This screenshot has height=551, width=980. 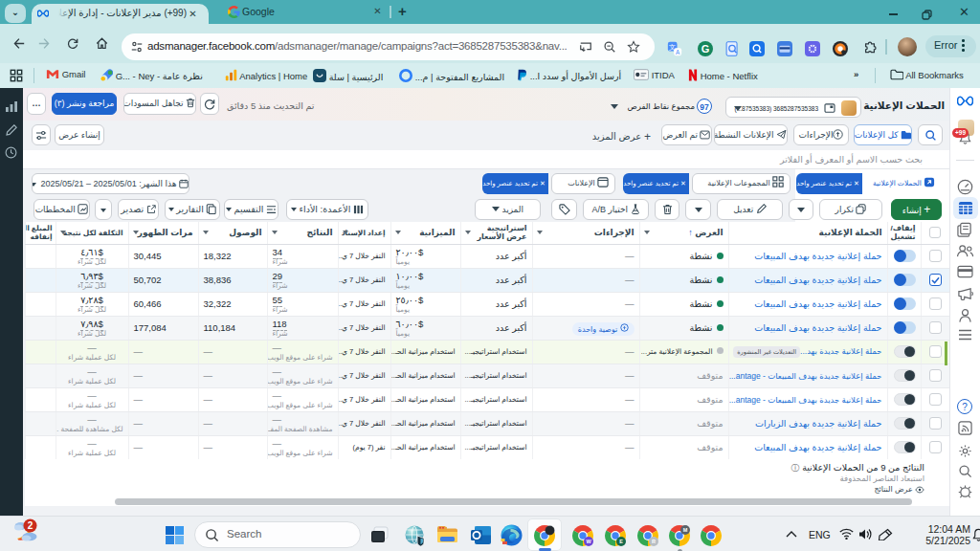 I want to click on svg-text: W, so click(x=589, y=541).